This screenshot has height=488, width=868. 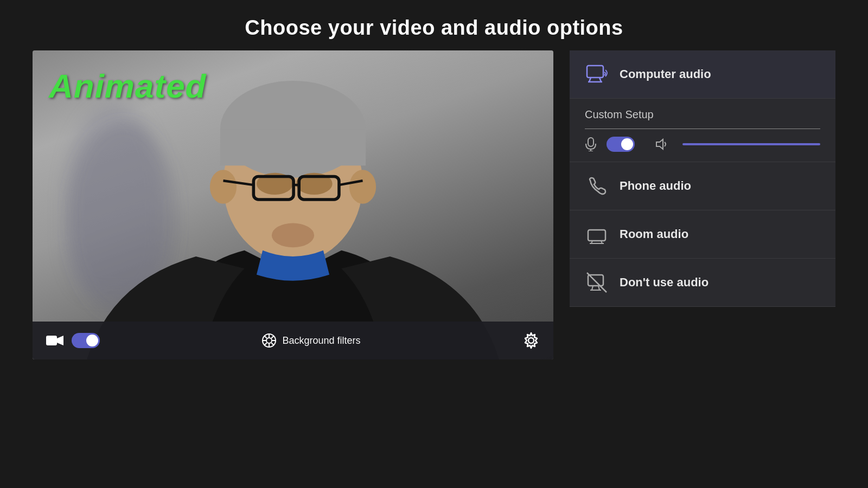 I want to click on background-filters-label: Background filters, so click(x=321, y=341).